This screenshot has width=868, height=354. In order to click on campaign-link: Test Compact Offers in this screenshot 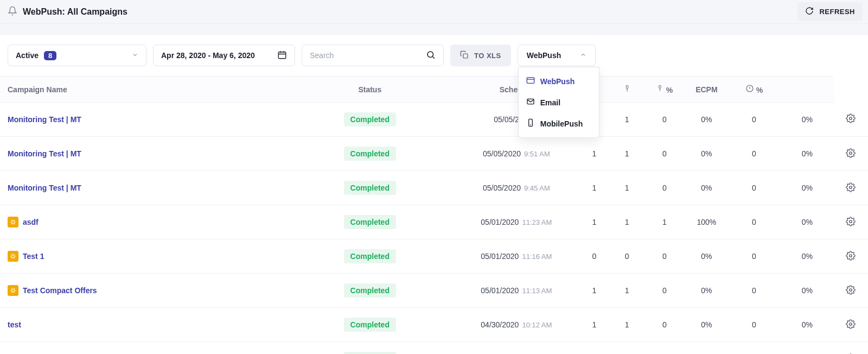, I will do `click(52, 290)`.